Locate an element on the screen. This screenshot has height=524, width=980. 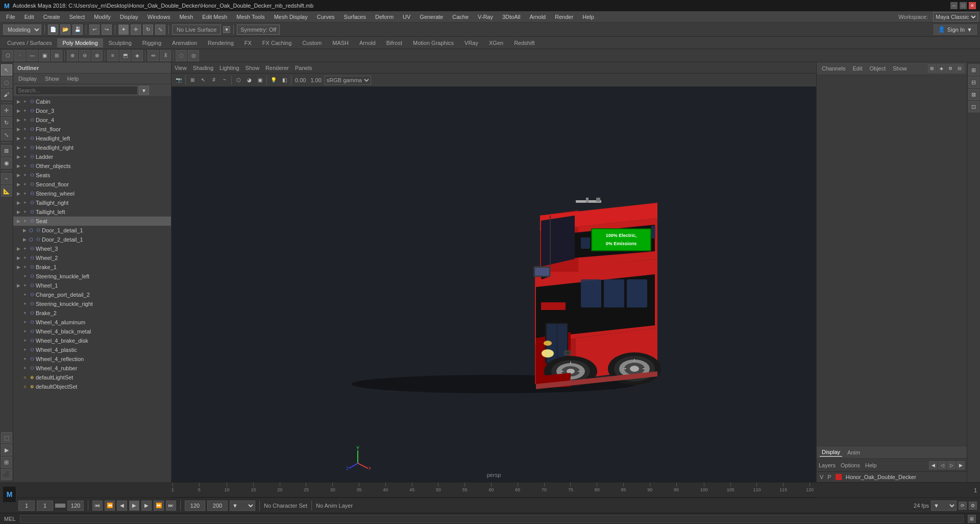
anim-prefs-button: ⟳ is located at coordinates (963, 506).